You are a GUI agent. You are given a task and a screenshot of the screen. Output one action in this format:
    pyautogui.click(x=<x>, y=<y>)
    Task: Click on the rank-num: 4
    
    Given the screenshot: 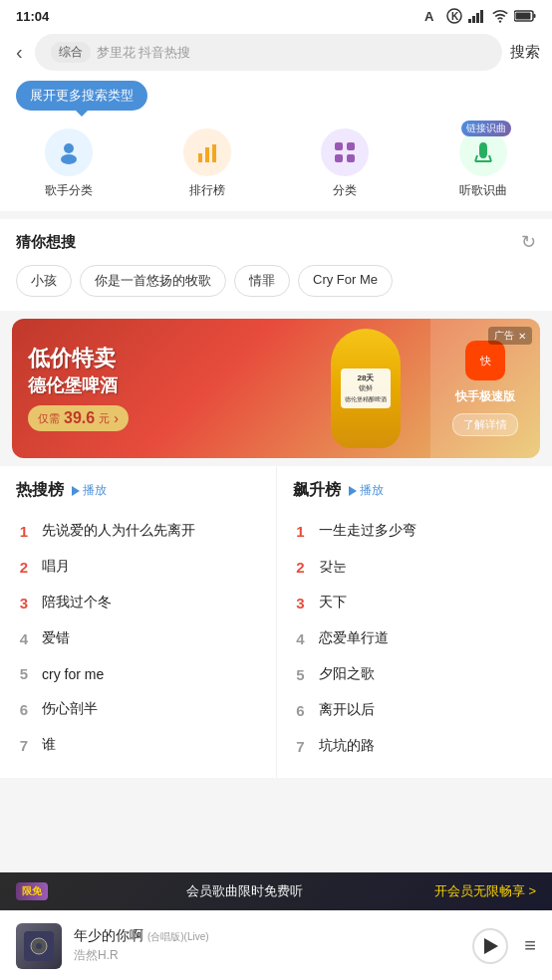 What is the action you would take?
    pyautogui.click(x=301, y=639)
    